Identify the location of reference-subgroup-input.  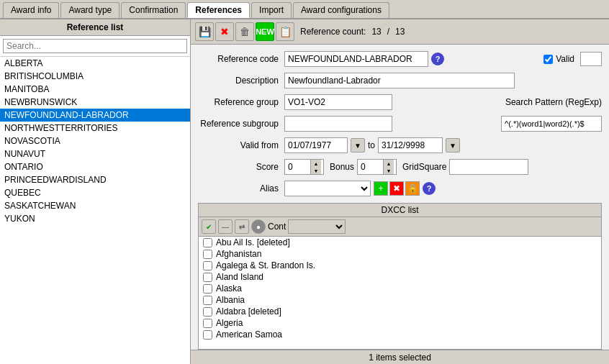
(338, 124).